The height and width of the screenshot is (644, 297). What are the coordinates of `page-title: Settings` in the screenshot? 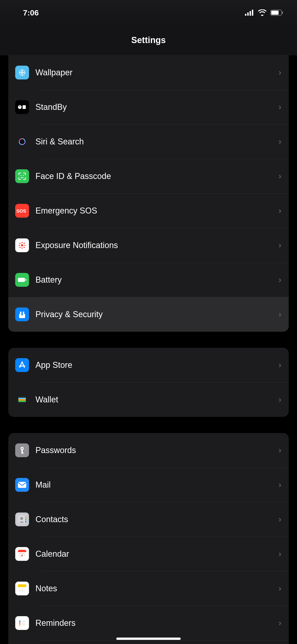 It's located at (148, 40).